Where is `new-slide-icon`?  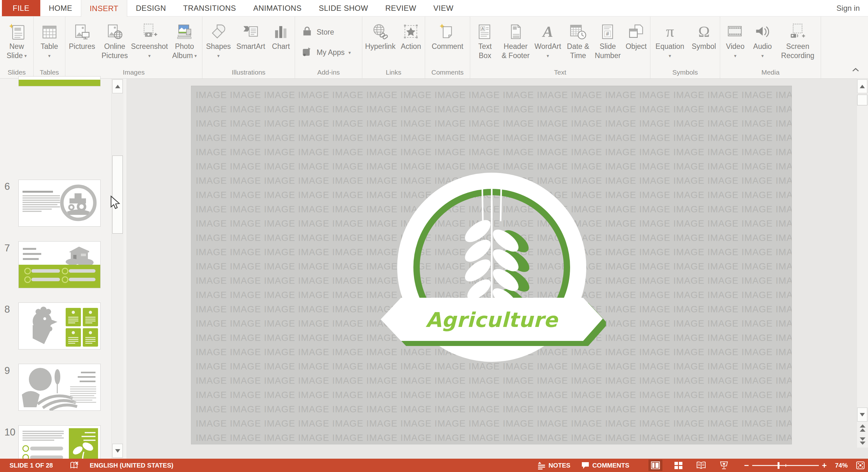 new-slide-icon is located at coordinates (17, 31).